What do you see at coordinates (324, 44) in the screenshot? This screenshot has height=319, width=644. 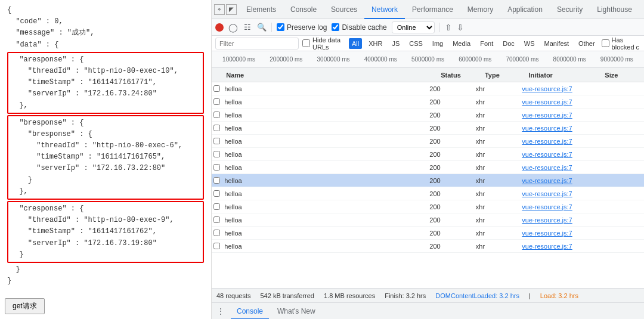 I see `hide-data-urls-label: Hide data URLs` at bounding box center [324, 44].